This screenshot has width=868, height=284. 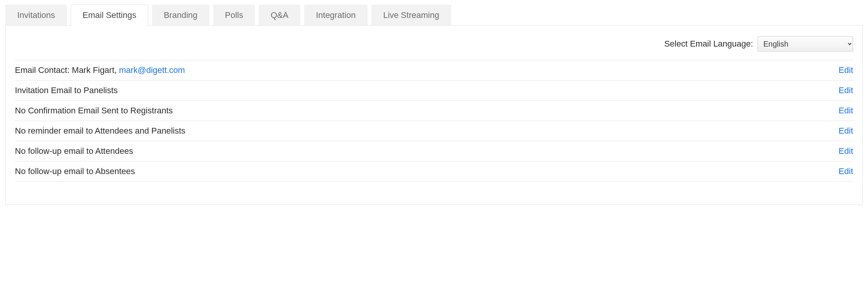 I want to click on edit-email-contact: Edit, so click(x=846, y=70).